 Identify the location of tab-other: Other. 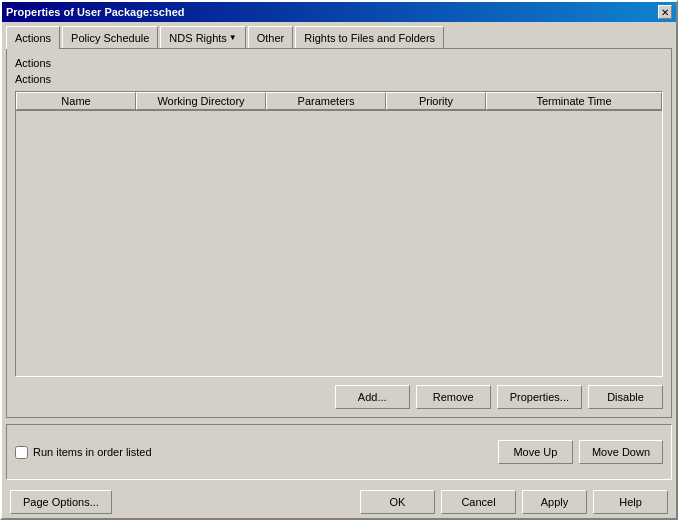
(271, 37).